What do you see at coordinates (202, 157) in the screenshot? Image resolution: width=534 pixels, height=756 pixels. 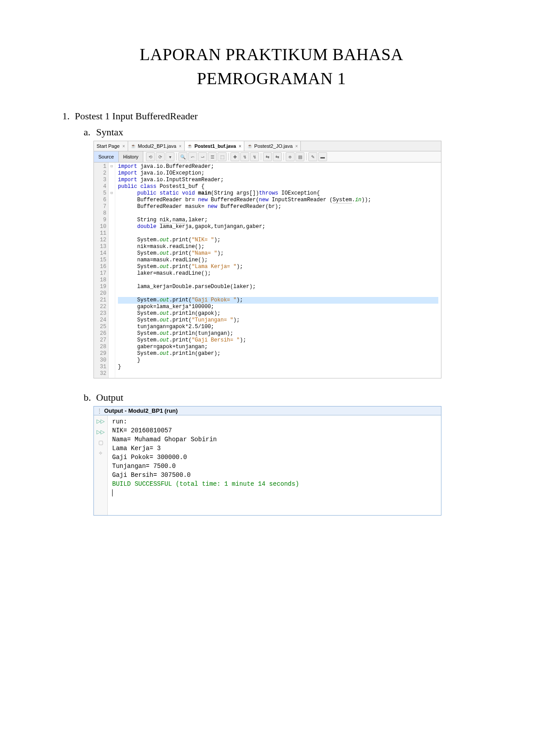 I see `toolbar-icon: ⤻` at bounding box center [202, 157].